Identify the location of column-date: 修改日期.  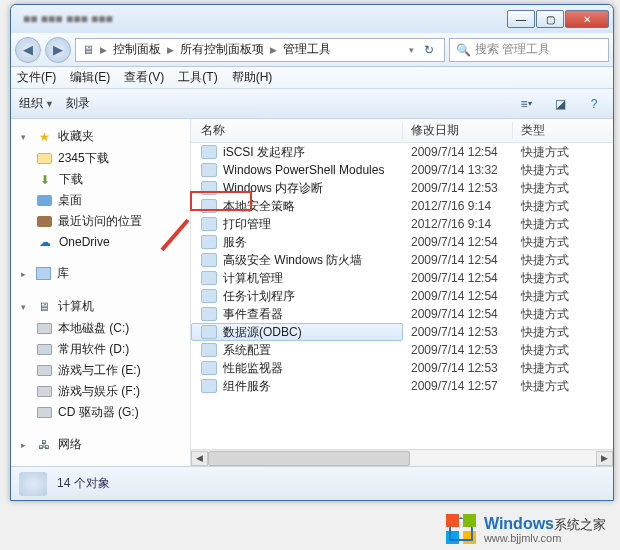
(458, 130).